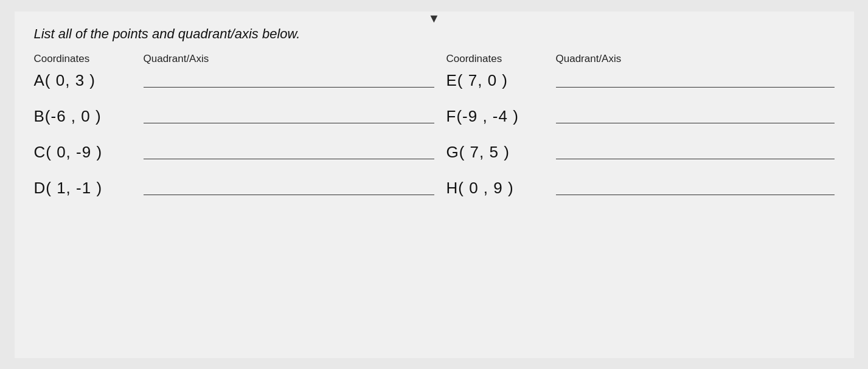 The width and height of the screenshot is (868, 369). What do you see at coordinates (434, 18) in the screenshot?
I see `arrow-down: ▼` at bounding box center [434, 18].